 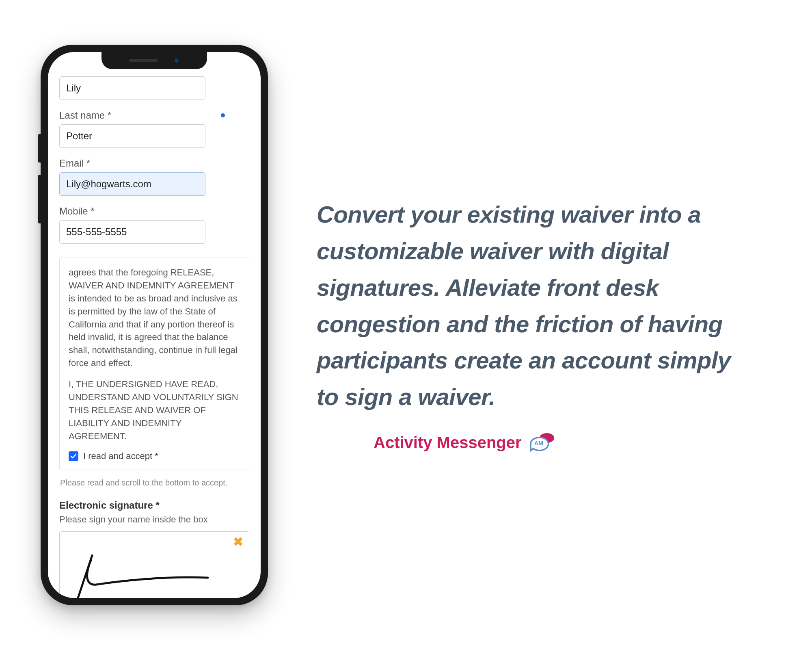 What do you see at coordinates (73, 456) in the screenshot?
I see `check-icon` at bounding box center [73, 456].